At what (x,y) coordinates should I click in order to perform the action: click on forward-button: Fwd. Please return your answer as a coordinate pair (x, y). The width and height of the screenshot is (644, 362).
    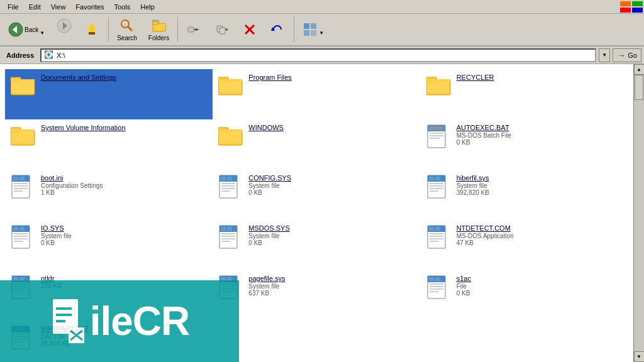
    Looking at the image, I should click on (64, 30).